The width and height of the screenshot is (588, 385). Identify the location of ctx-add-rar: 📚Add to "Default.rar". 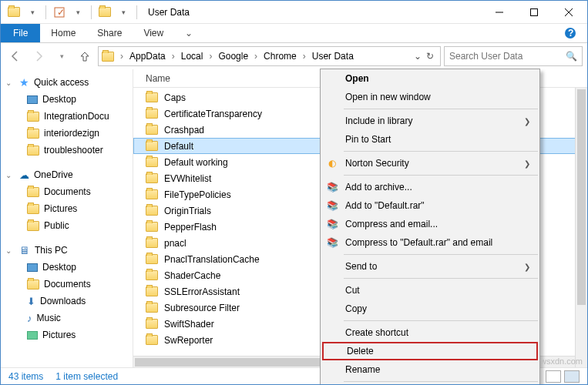
(430, 206).